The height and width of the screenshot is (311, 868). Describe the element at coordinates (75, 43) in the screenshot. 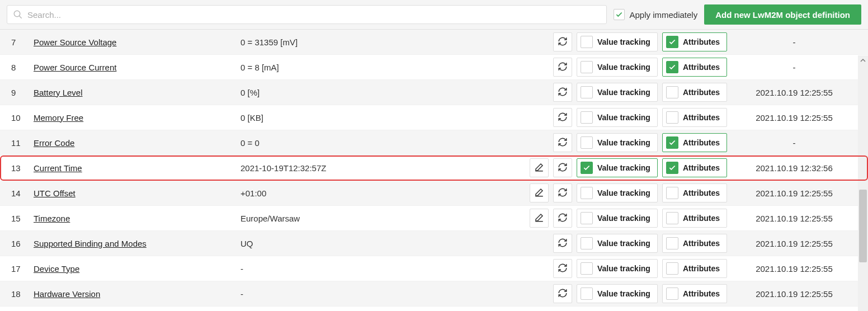

I see `resource-name-link: Power Source Voltage` at that location.